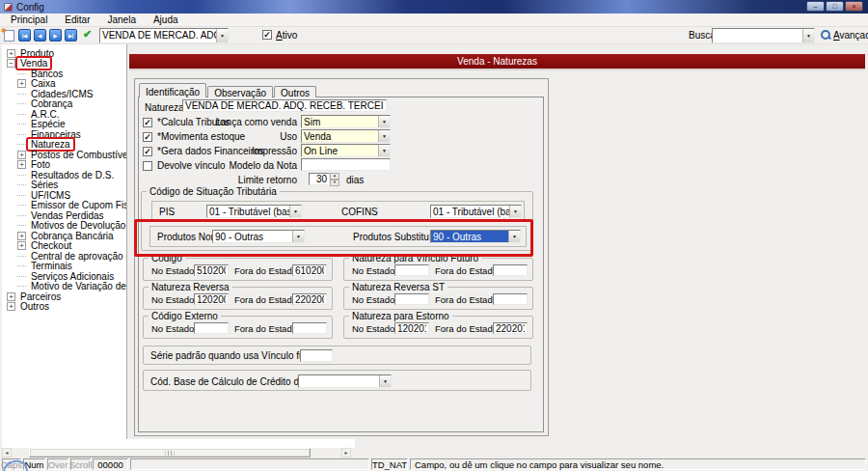 The width and height of the screenshot is (868, 471). What do you see at coordinates (51, 245) in the screenshot?
I see `tree-item-label: Checkout` at bounding box center [51, 245].